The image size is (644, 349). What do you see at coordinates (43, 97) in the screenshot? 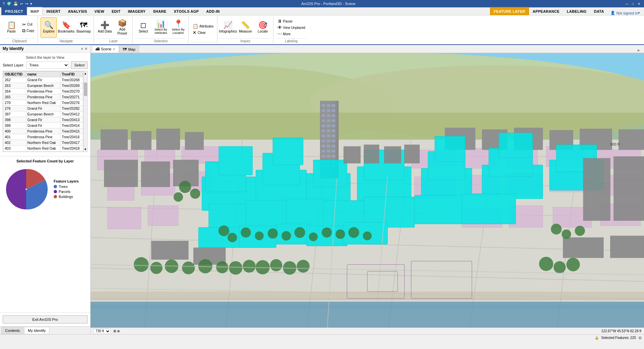
I see `table-row: 265Ponderosa PineTree/20271` at bounding box center [43, 97].